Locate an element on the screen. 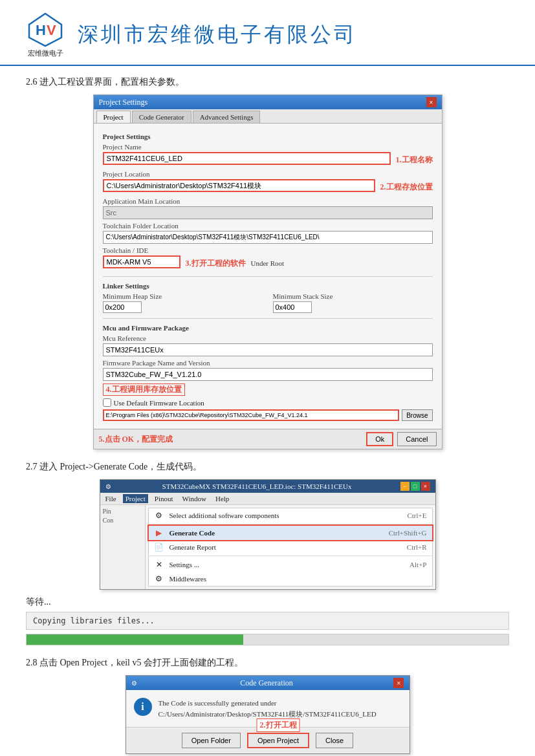 This screenshot has width=535, height=756. logo-area: H V 宏维微电子 is located at coordinates (45, 35).